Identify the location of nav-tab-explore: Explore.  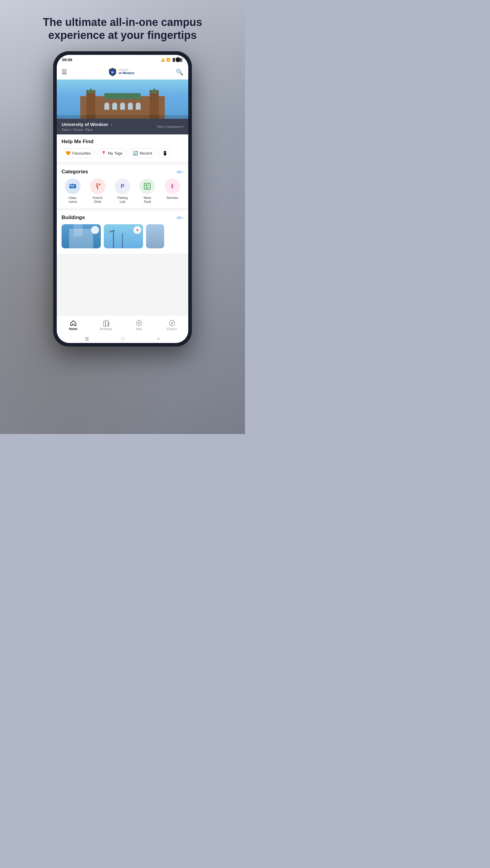
(172, 325).